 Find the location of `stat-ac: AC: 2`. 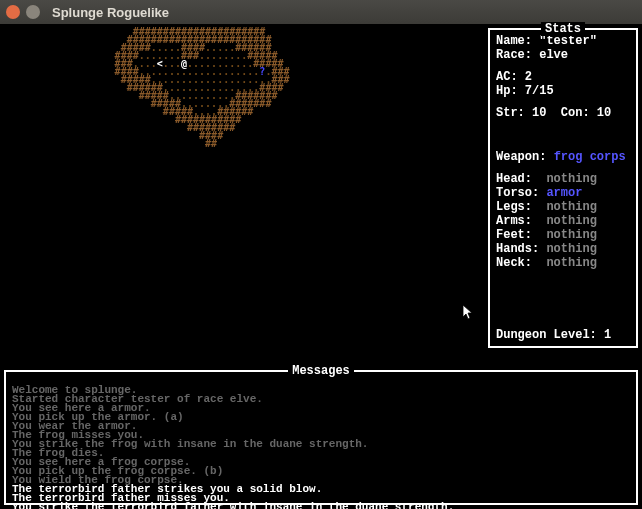

stat-ac: AC: 2 is located at coordinates (563, 77).